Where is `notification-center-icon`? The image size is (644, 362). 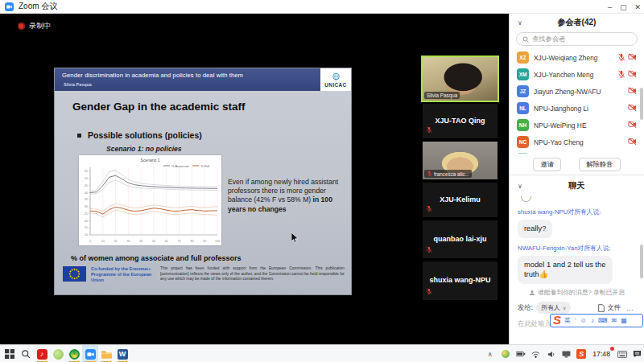
notification-center-icon is located at coordinates (638, 354).